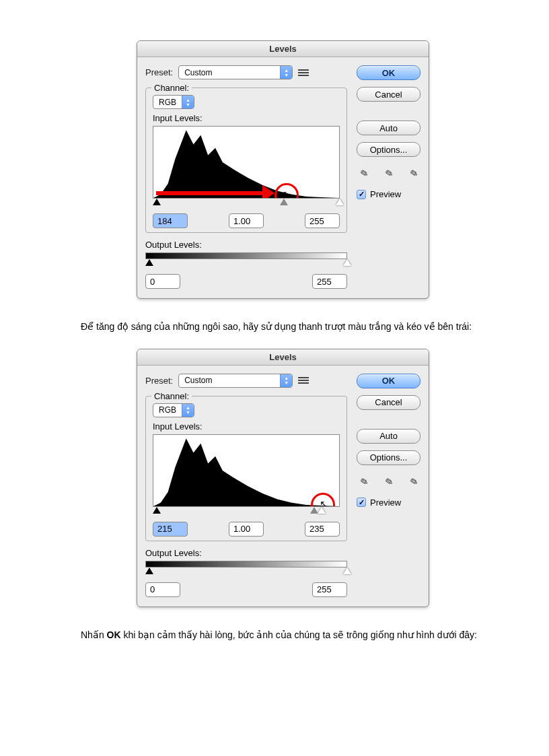 The image size is (549, 756). Describe the element at coordinates (284, 202) in the screenshot. I see `gamma-slider` at that location.